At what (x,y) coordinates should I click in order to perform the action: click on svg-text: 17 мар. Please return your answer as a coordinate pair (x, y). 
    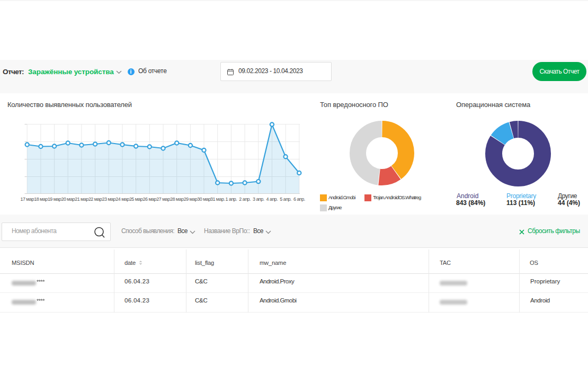
    Looking at the image, I should click on (27, 199).